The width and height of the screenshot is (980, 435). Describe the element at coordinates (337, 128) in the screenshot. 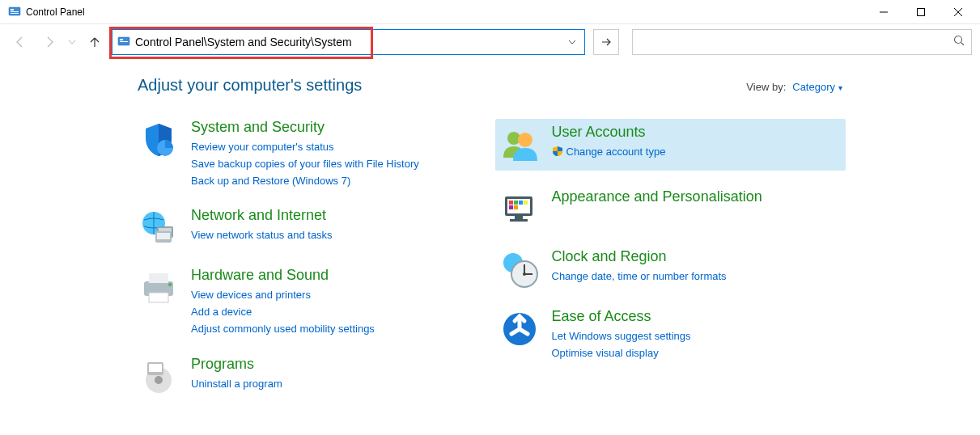

I see `category-title: System and Security` at that location.